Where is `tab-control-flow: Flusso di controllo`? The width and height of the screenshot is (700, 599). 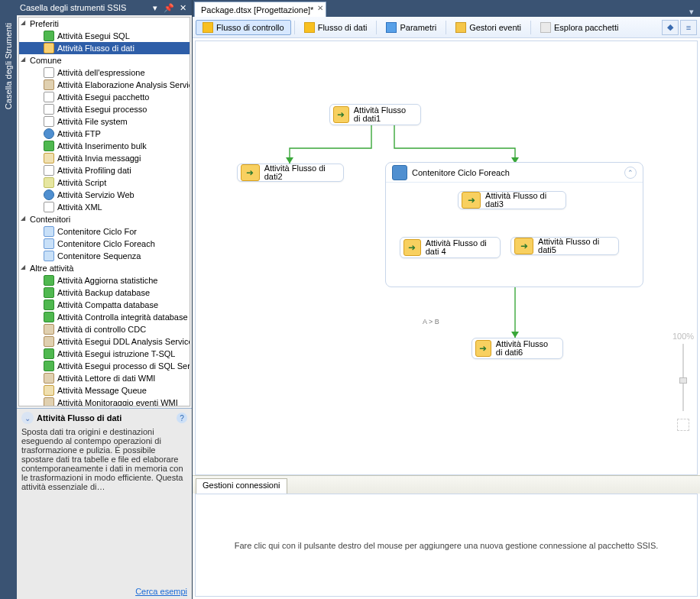 tab-control-flow: Flusso di controllo is located at coordinates (243, 28).